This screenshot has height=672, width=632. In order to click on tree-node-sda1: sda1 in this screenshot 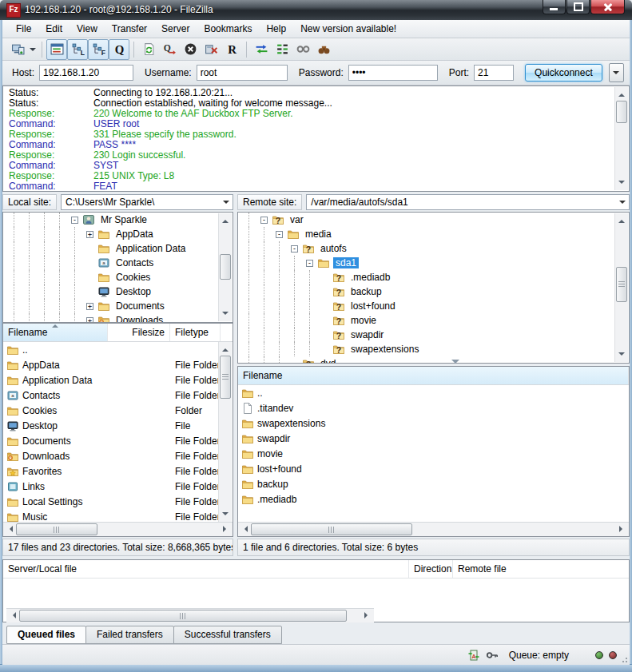, I will do `click(433, 263)`.